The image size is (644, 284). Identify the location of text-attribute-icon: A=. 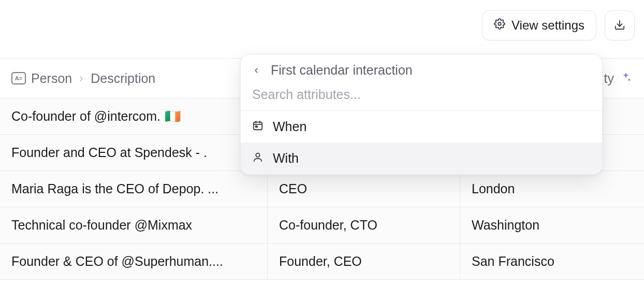
(19, 78).